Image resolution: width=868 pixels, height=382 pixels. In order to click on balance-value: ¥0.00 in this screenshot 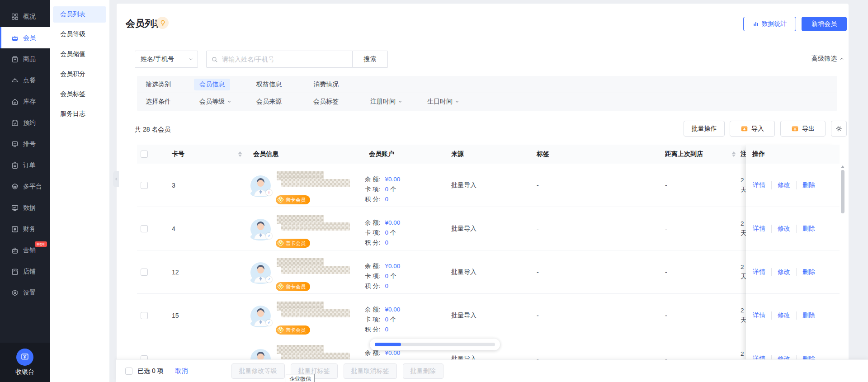, I will do `click(393, 309)`.